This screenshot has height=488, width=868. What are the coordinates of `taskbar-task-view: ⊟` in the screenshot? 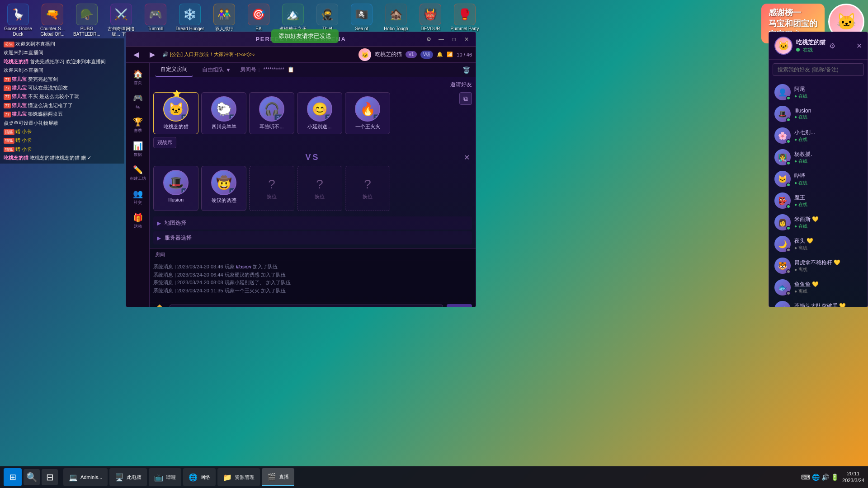 It's located at (50, 477).